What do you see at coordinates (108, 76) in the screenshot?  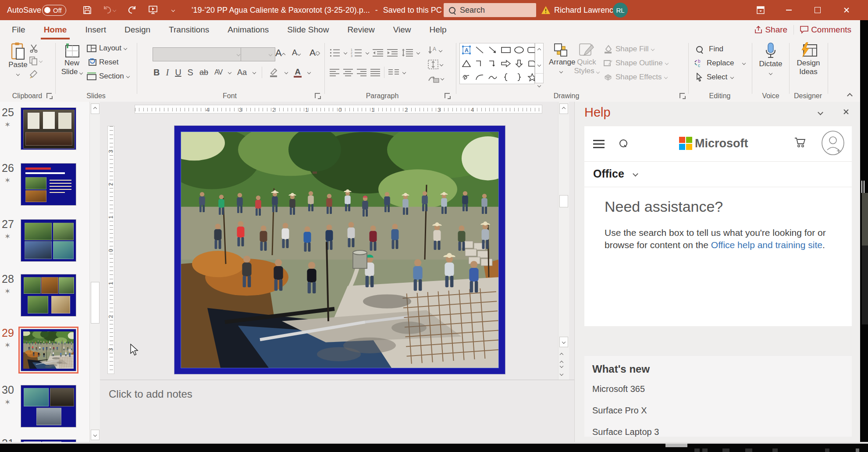 I see `section-button: Section` at bounding box center [108, 76].